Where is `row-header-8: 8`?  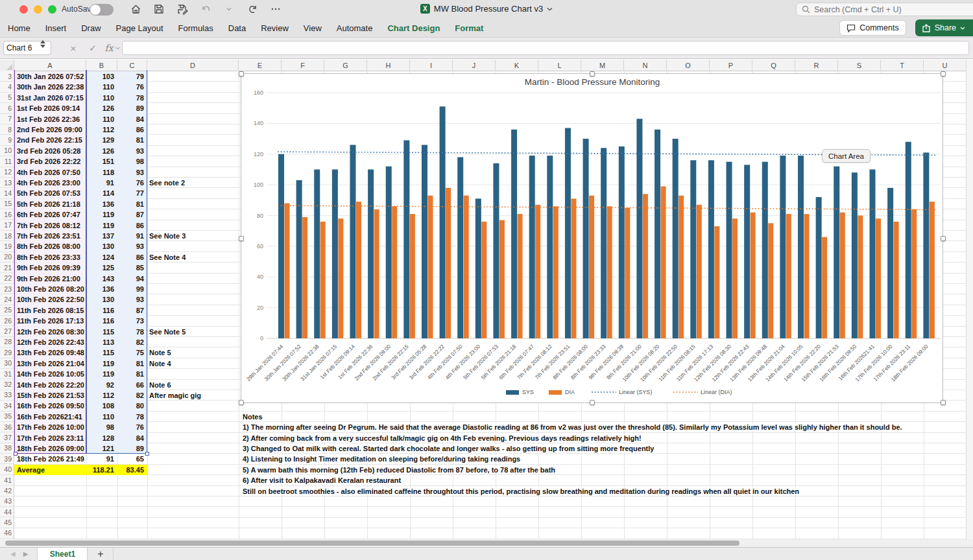
row-header-8: 8 is located at coordinates (6, 130).